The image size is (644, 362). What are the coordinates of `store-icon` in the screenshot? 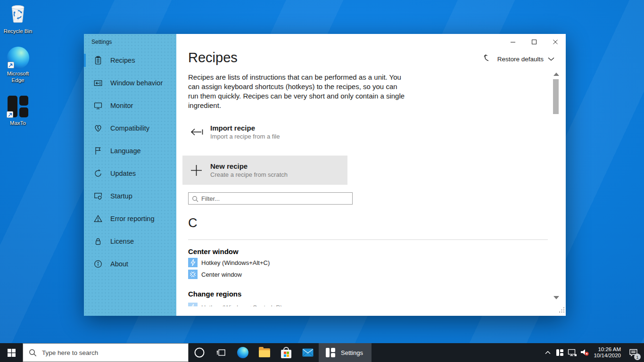 It's located at (286, 353).